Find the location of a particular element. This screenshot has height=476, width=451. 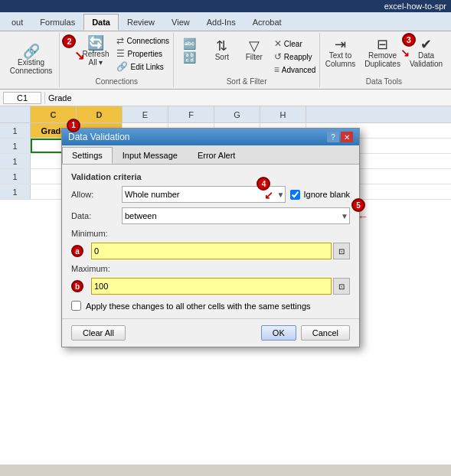

tab-settings: Settings is located at coordinates (87, 155).